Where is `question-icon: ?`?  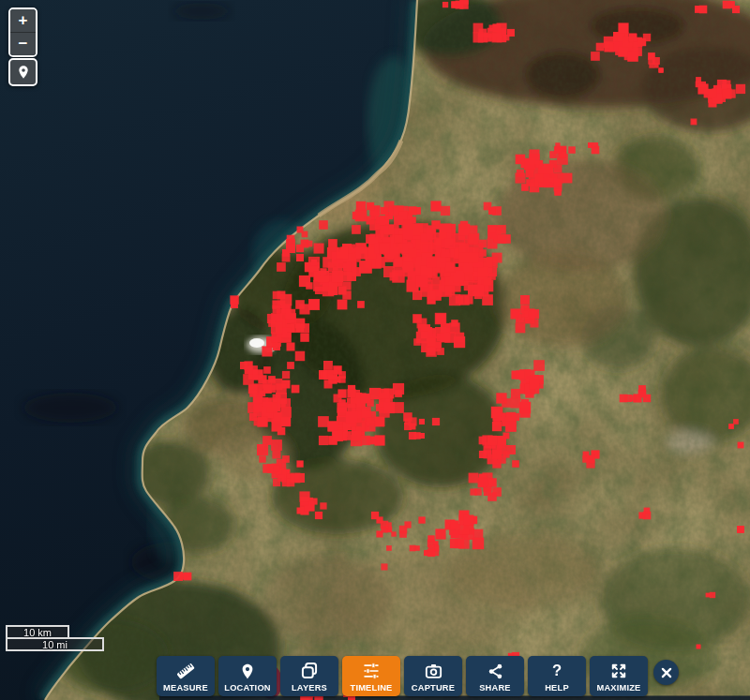
question-icon: ? is located at coordinates (557, 671).